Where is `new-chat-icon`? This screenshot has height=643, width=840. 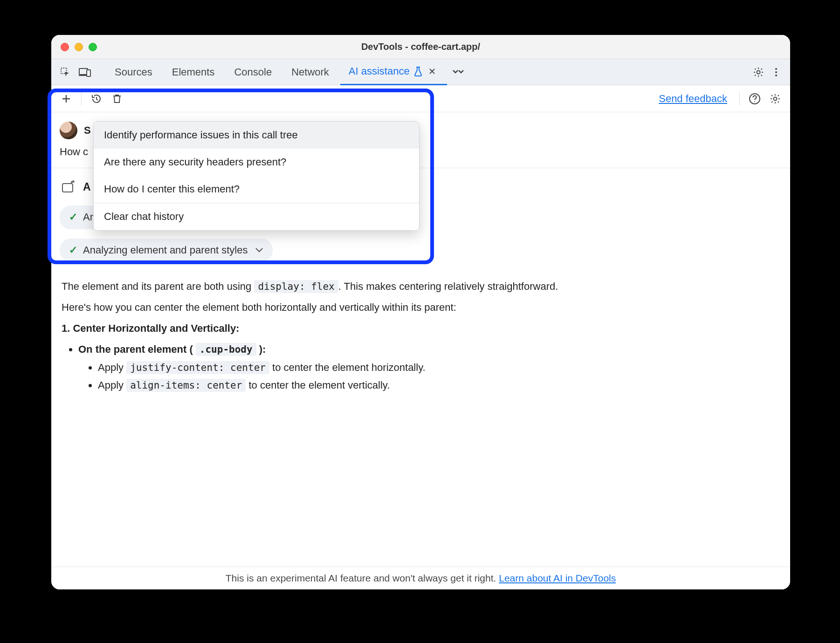 new-chat-icon is located at coordinates (66, 99).